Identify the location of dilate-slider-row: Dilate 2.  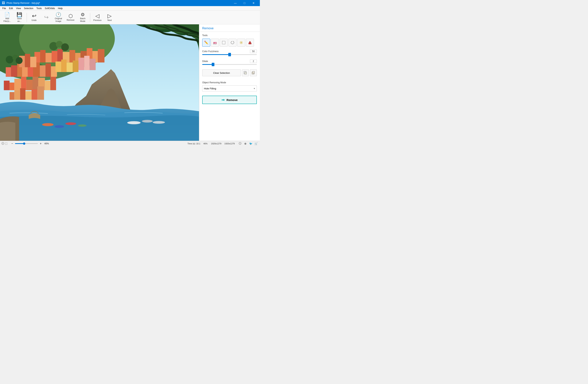
(229, 62).